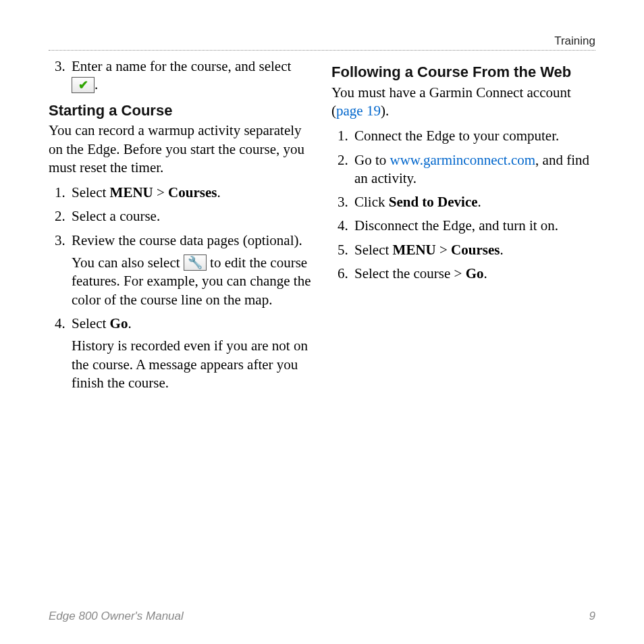 The image size is (644, 644). I want to click on list-item: Select the course > Go., so click(474, 274).